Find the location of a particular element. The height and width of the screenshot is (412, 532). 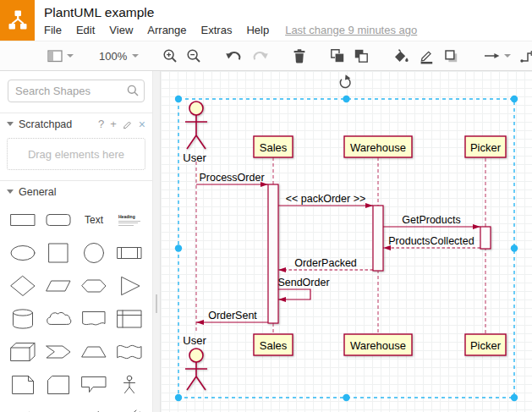

menu-help: Help is located at coordinates (257, 30).